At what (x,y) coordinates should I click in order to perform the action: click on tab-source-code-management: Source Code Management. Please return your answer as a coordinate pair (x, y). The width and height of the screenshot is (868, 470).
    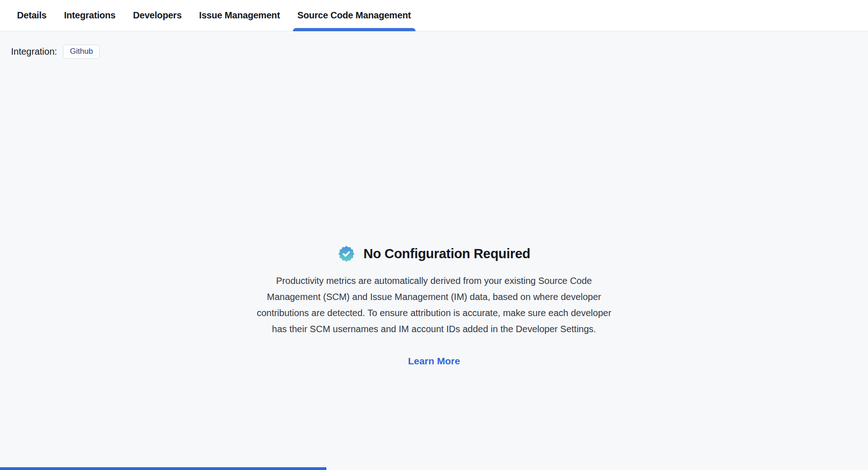
    Looking at the image, I should click on (354, 16).